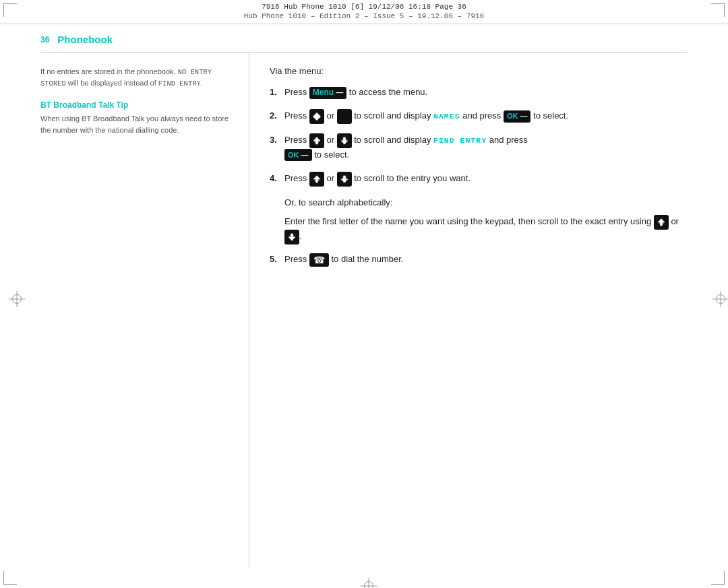 The image size is (728, 588). What do you see at coordinates (10, 578) in the screenshot?
I see `corner-mark-bl` at bounding box center [10, 578].